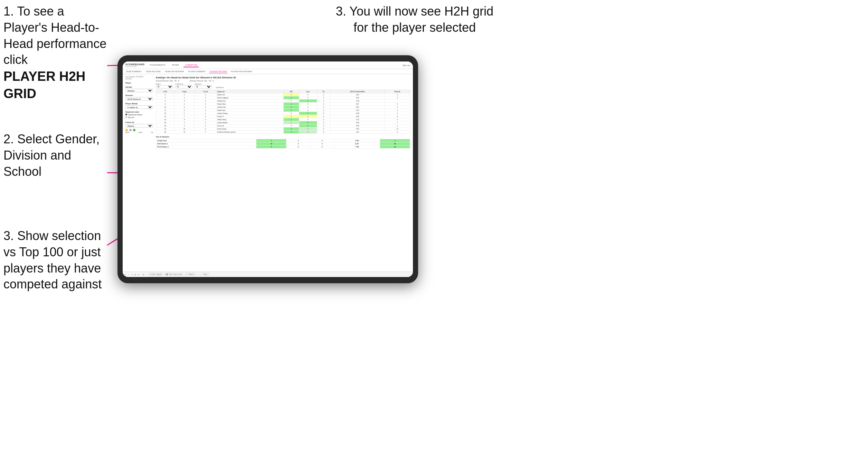 The height and width of the screenshot is (467, 868). Describe the element at coordinates (157, 274) in the screenshot. I see `toolbar-view-label: View: Original` at that location.